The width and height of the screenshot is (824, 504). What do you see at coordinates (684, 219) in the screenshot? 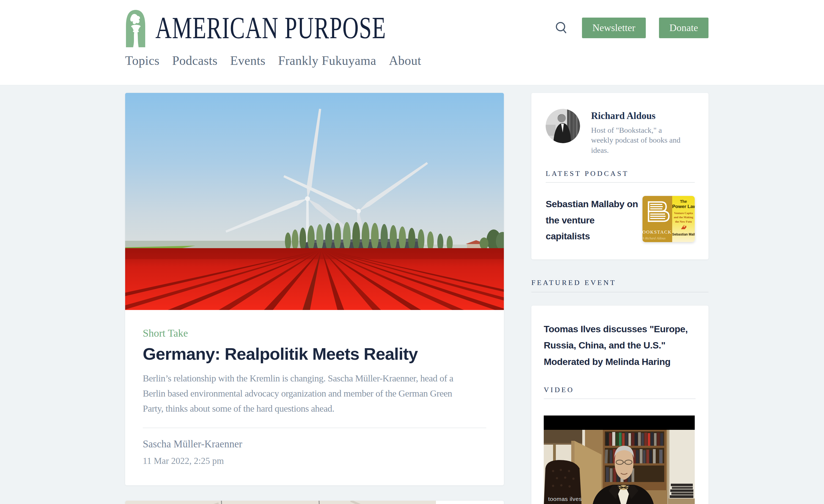
I see `book-cover: The Power Law Venture Capita and the Mak…` at bounding box center [684, 219].